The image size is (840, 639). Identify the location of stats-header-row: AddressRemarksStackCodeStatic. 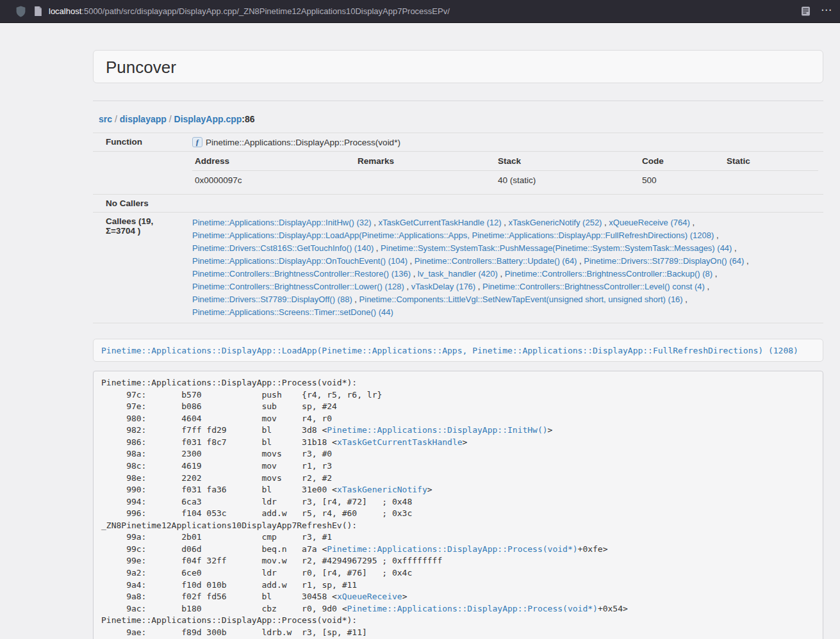
(505, 163).